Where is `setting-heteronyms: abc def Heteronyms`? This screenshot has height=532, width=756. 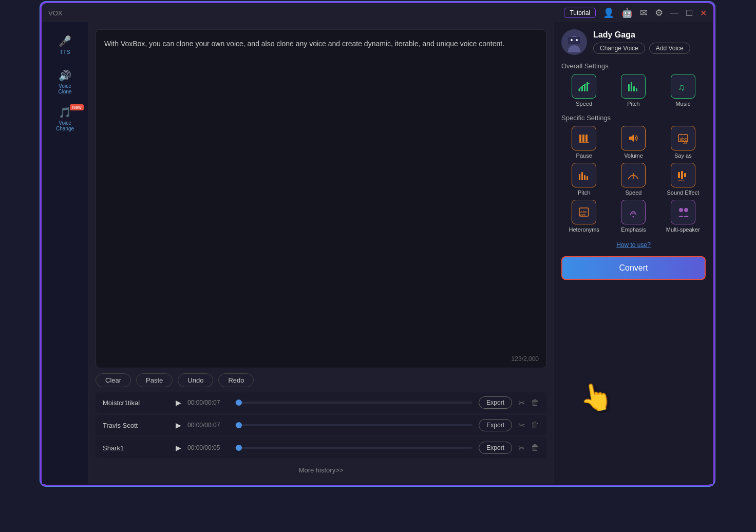 setting-heteronyms: abc def Heteronyms is located at coordinates (584, 216).